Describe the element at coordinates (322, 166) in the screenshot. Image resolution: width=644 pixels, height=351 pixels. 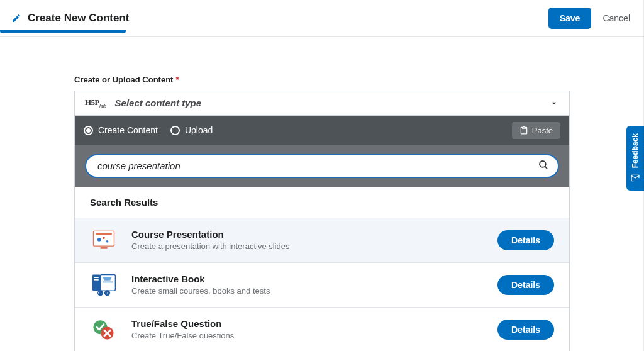
I see `search-wrap` at that location.